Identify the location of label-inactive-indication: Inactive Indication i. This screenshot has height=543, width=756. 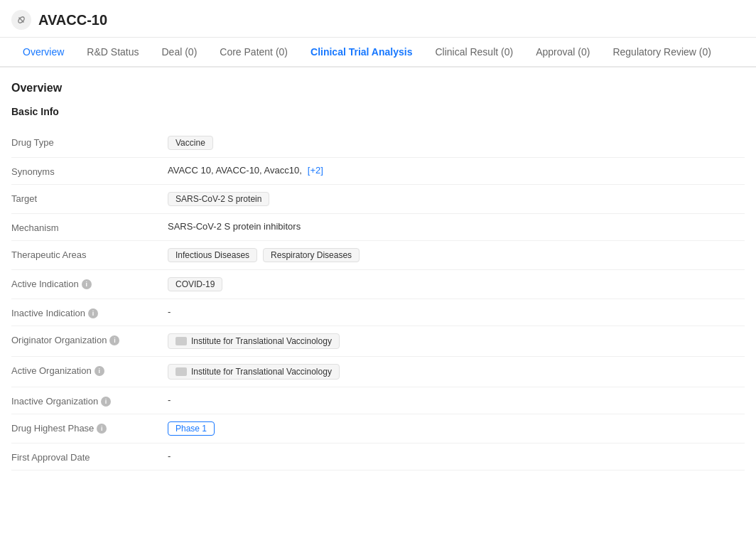
(90, 313).